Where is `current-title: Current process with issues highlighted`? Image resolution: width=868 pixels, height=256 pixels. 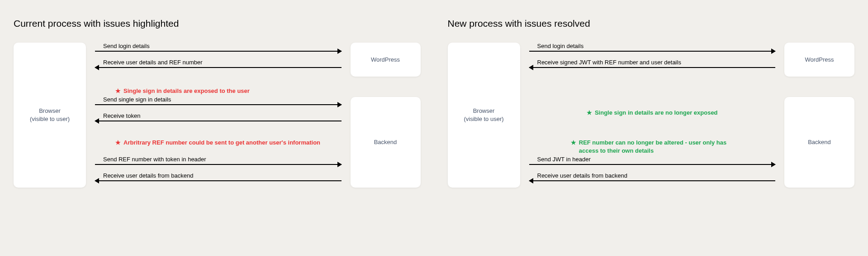 current-title: Current process with issues highlighted is located at coordinates (217, 24).